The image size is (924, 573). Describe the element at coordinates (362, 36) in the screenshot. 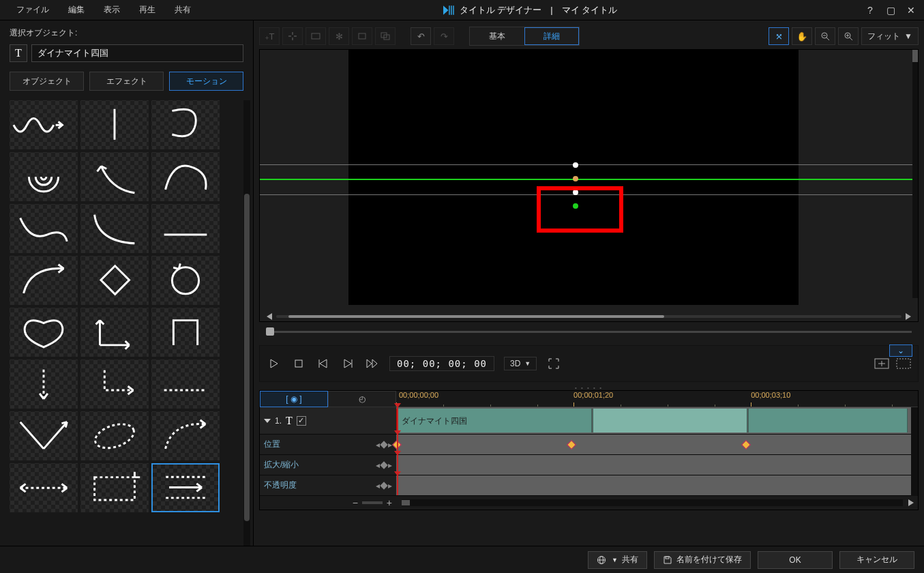

I see `add-box-icon` at that location.